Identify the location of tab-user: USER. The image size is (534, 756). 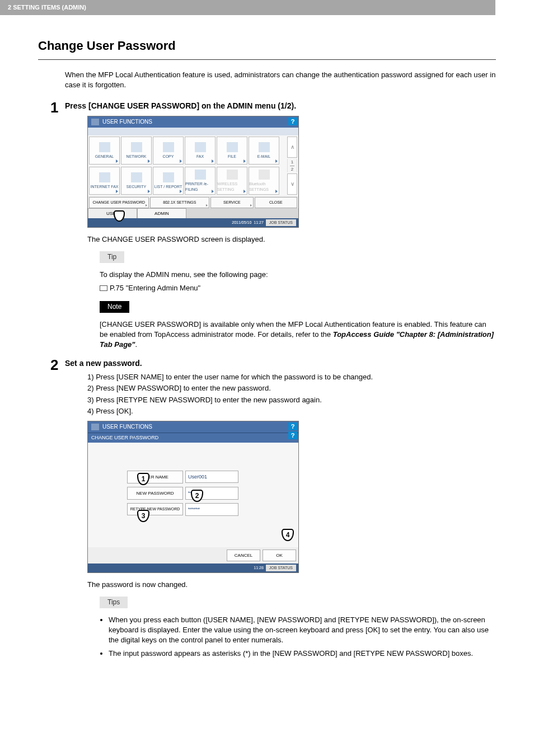
(113, 213).